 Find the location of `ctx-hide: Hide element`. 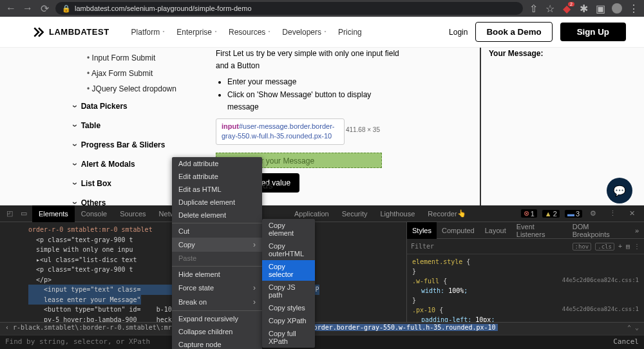

ctx-hide: Hide element is located at coordinates (217, 274).